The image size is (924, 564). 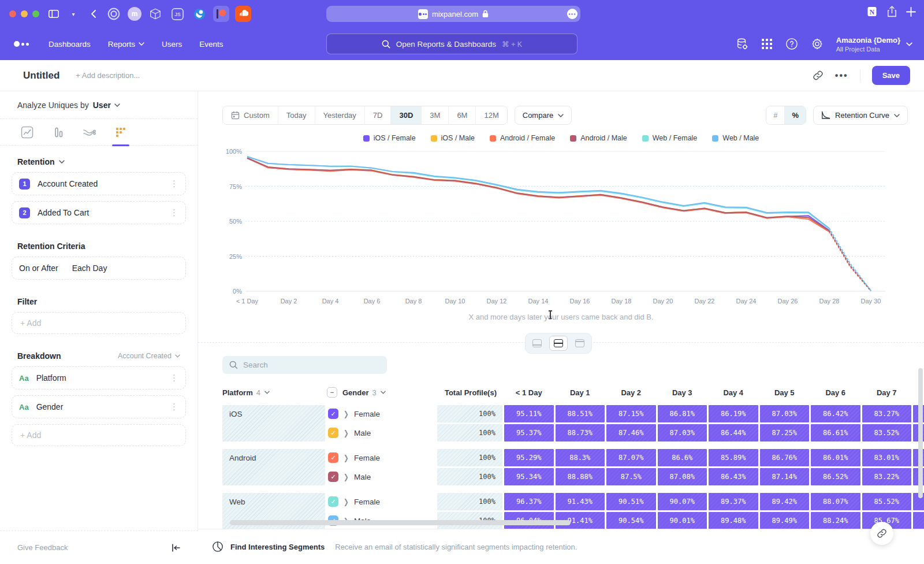 What do you see at coordinates (631, 393) in the screenshot?
I see `day-column-header: Day 2` at bounding box center [631, 393].